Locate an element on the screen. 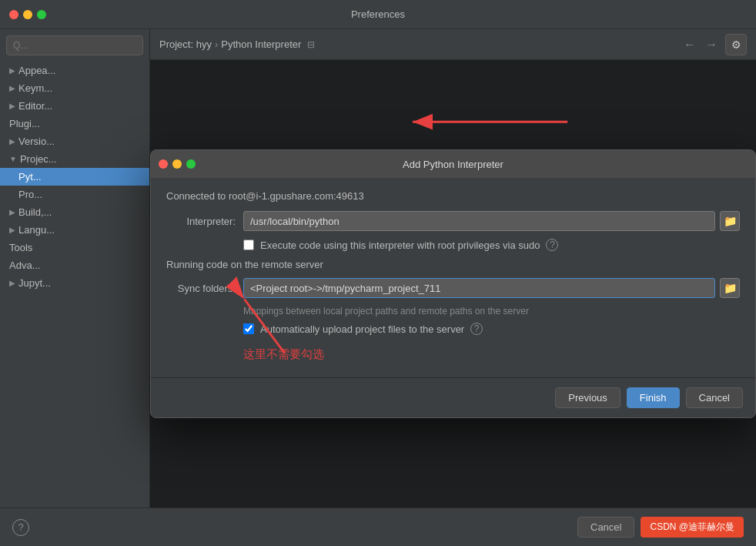 The height and width of the screenshot is (546, 756). sidebar-item-advanced: Adva... is located at coordinates (75, 265).